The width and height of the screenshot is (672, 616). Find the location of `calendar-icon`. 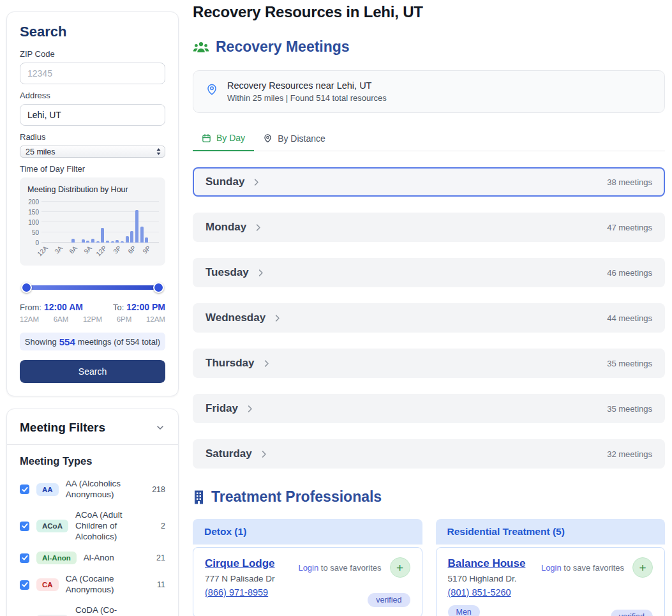

calendar-icon is located at coordinates (207, 138).